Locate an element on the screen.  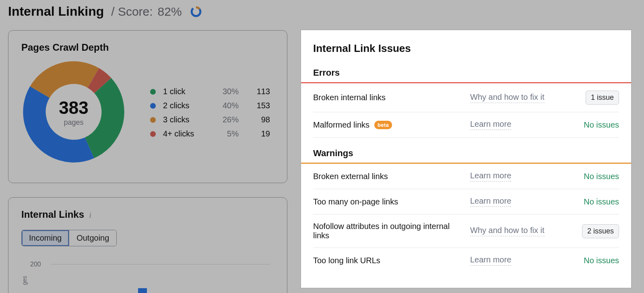
score-mini-donut-icon is located at coordinates (196, 12).